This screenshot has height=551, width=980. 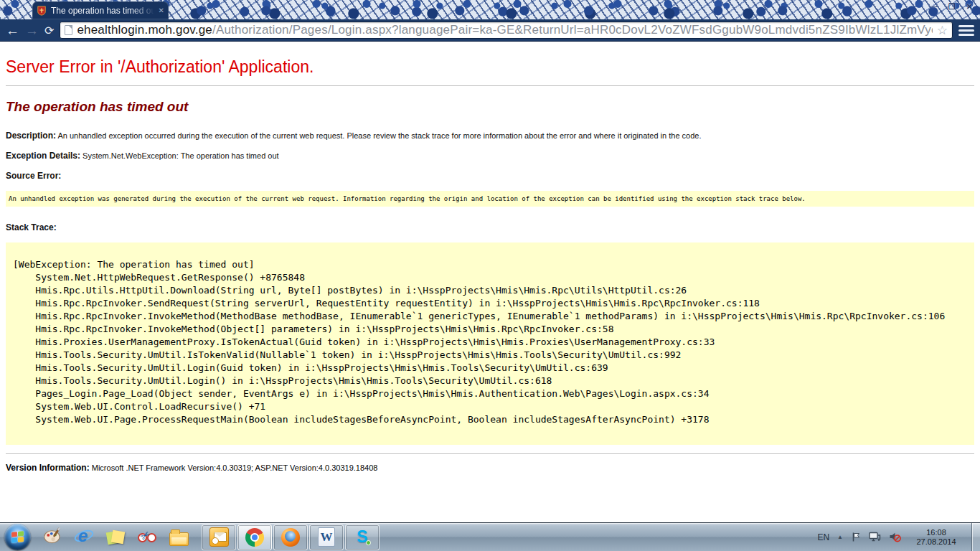 I want to click on language-indicator: EN, so click(x=824, y=537).